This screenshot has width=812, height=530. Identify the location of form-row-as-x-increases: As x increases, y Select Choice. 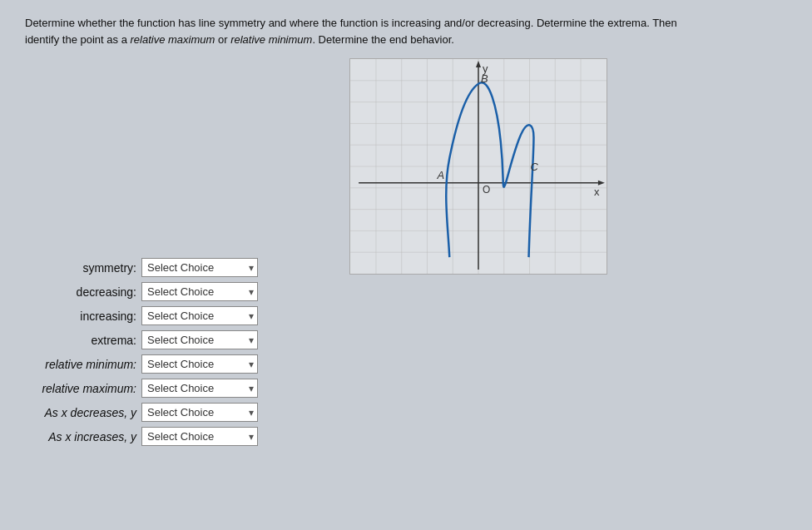
(141, 436).